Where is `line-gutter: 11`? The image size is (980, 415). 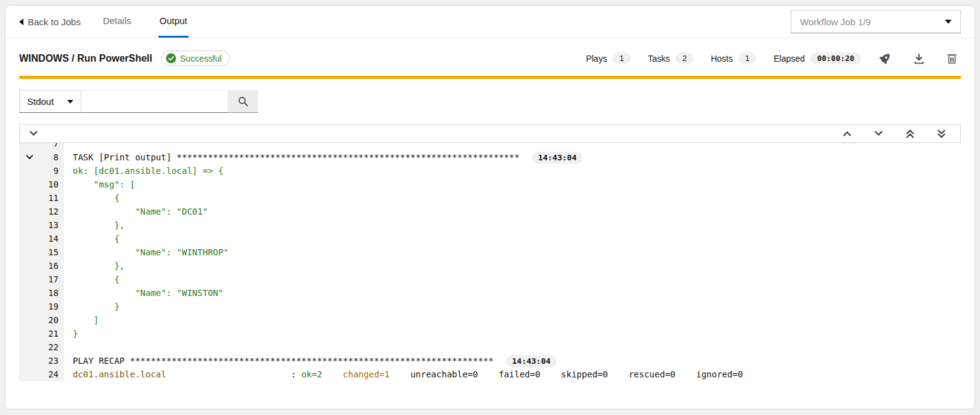
line-gutter: 11 is located at coordinates (42, 198).